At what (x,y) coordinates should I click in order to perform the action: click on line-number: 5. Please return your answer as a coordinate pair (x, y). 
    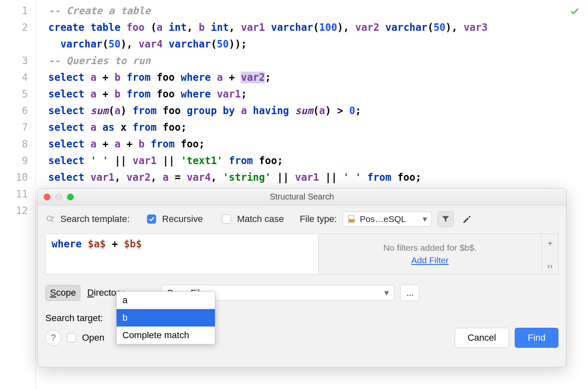
    Looking at the image, I should click on (14, 94).